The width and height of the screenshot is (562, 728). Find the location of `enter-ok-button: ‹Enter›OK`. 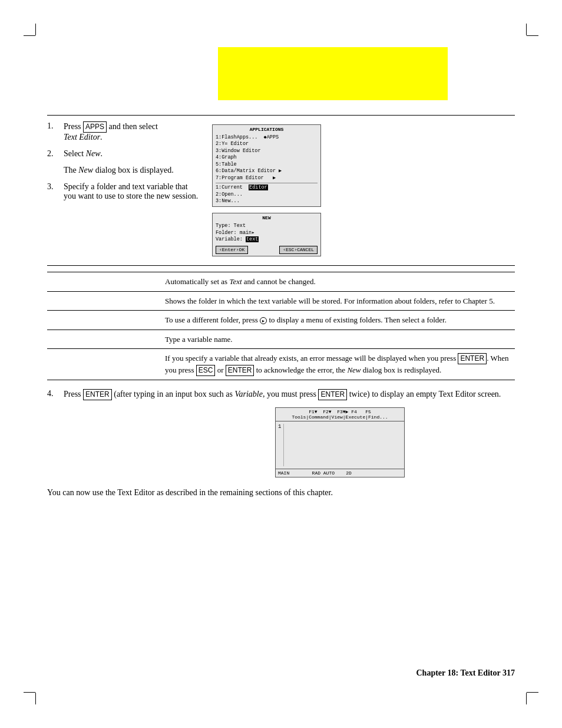

enter-ok-button: ‹Enter›OK is located at coordinates (232, 250).